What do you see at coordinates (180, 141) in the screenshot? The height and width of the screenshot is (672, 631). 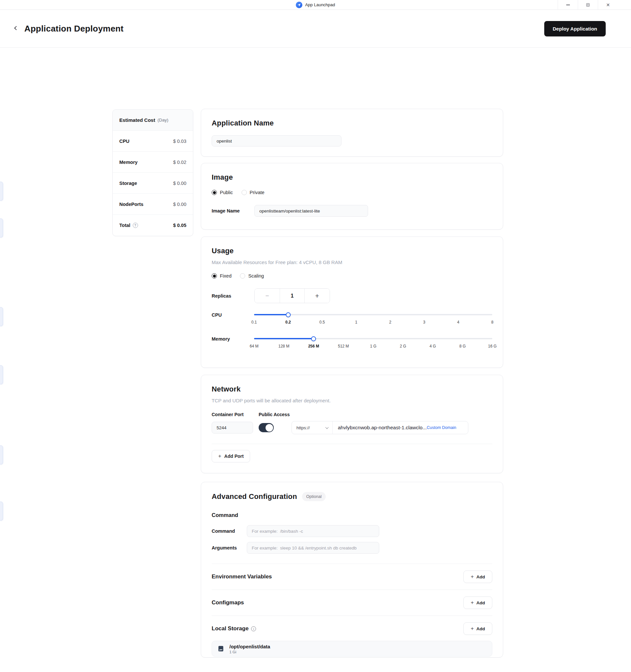 I see `cost-row-value: $ 0.03` at bounding box center [180, 141].